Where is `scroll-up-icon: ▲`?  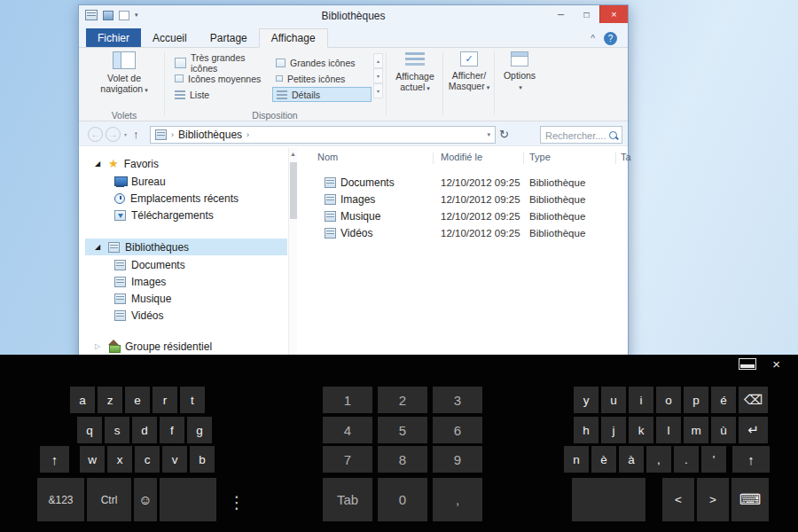
scroll-up-icon: ▲ is located at coordinates (293, 153).